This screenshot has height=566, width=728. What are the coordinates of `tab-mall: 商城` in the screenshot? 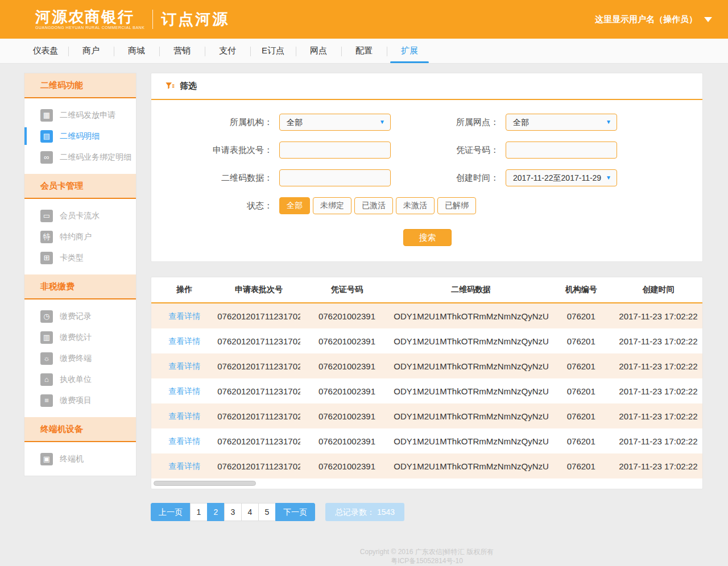 It's located at (136, 51).